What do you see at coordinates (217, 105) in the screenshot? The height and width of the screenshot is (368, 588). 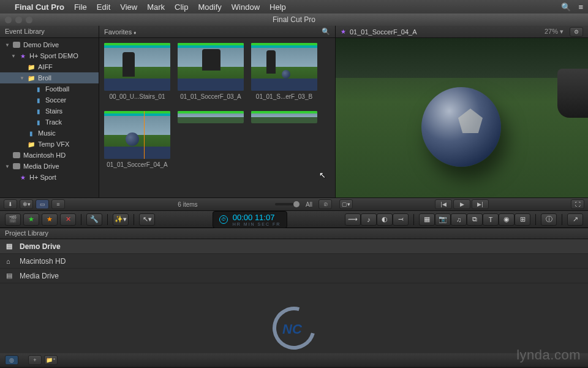 I see `clips-grid: 00_00_U...Stairs_0101_01_SoccerF_03_A01_…` at bounding box center [217, 105].